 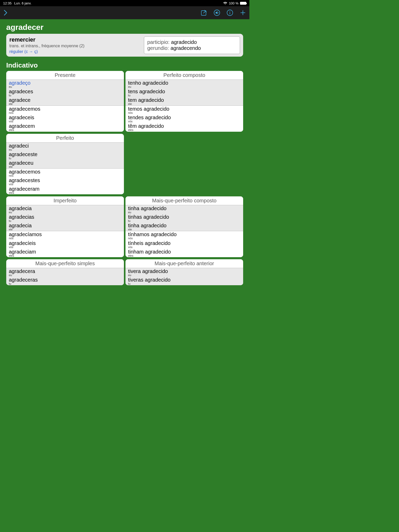 What do you see at coordinates (75, 40) in the screenshot?
I see `translation: remercier` at bounding box center [75, 40].